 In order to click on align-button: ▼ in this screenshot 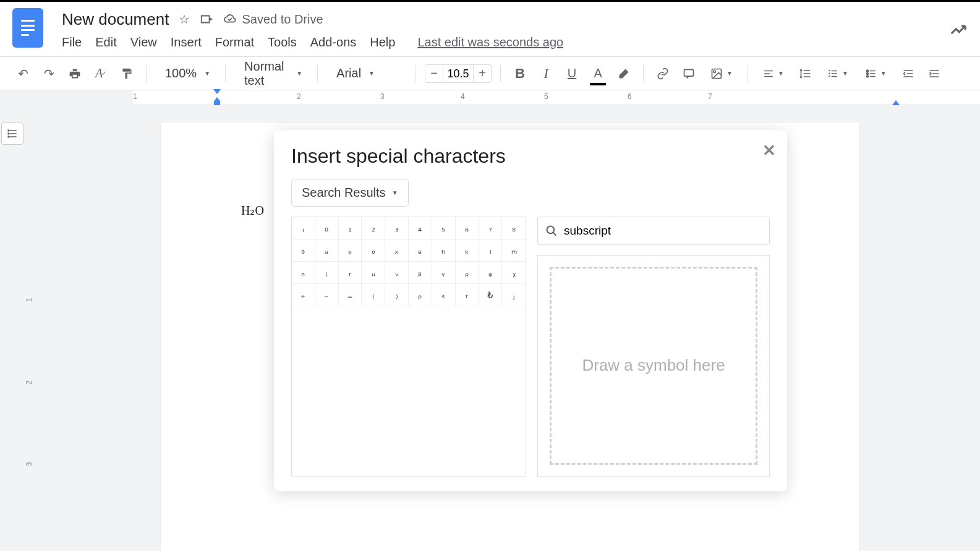, I will do `click(773, 74)`.